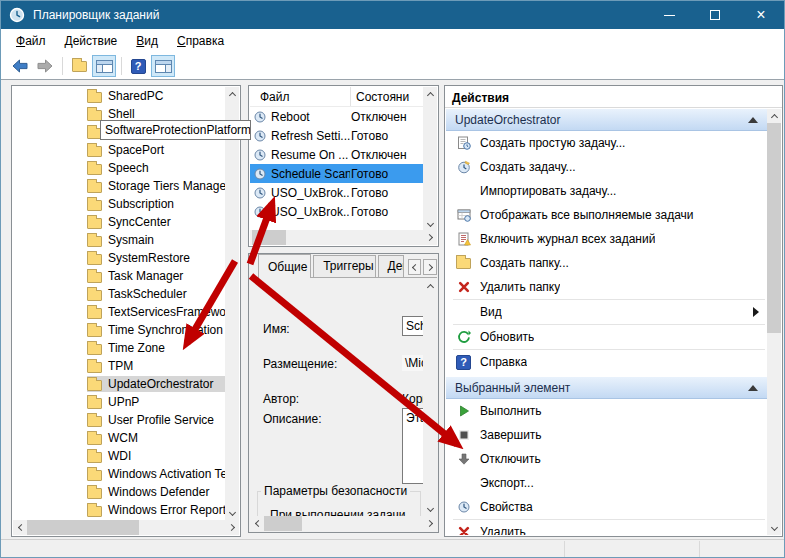  I want to click on properties-vertical-scrollbar, so click(430, 398).